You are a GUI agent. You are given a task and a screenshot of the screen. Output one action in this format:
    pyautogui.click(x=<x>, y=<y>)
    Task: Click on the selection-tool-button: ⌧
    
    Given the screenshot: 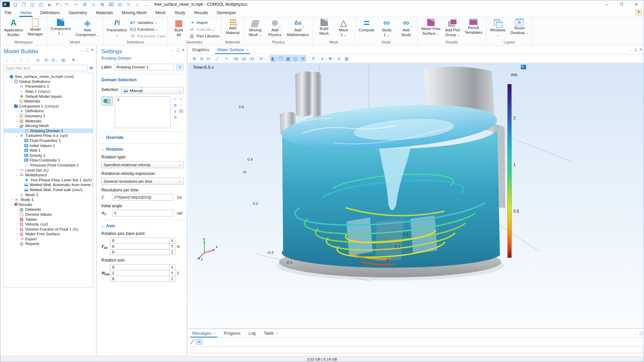 What is the action you would take?
    pyautogui.click(x=181, y=111)
    